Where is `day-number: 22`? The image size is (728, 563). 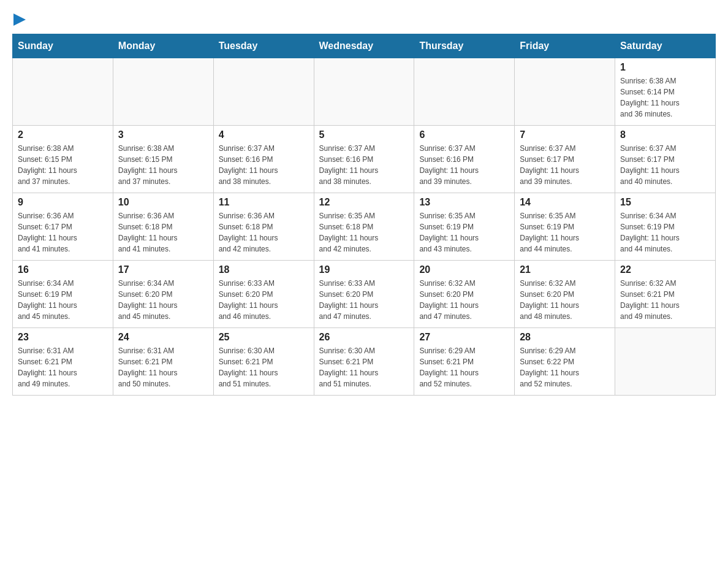
day-number: 22 is located at coordinates (665, 270).